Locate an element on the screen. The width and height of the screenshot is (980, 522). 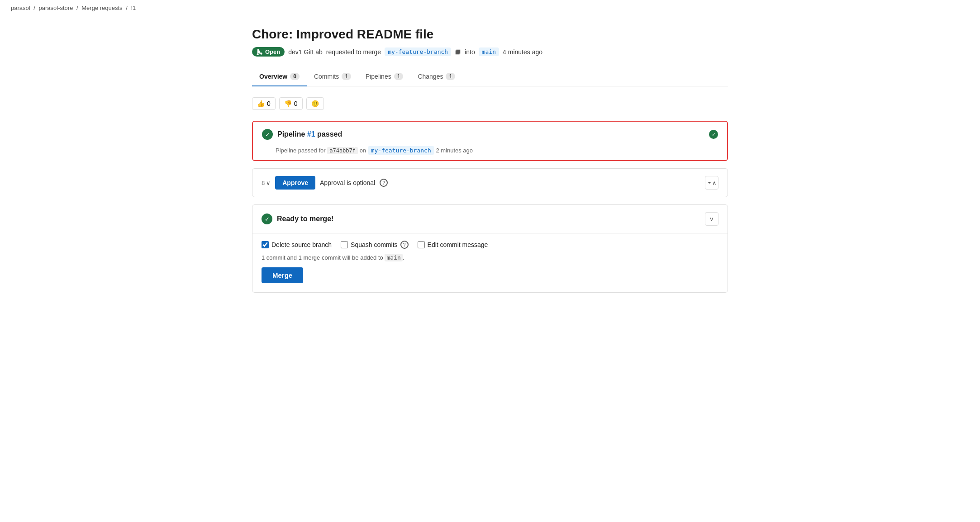
breadcrumb-parasol: parasol is located at coordinates (21, 8).